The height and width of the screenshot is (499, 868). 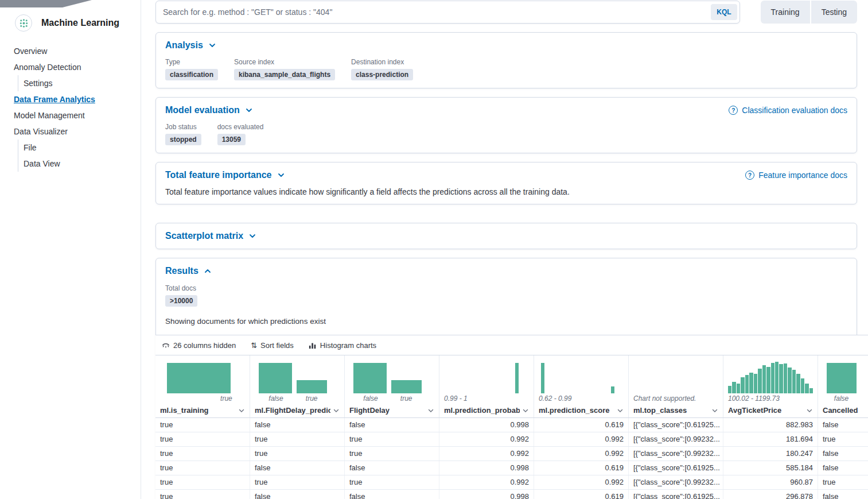 I want to click on histogram-range-label: 0.99 - 1, so click(x=456, y=399).